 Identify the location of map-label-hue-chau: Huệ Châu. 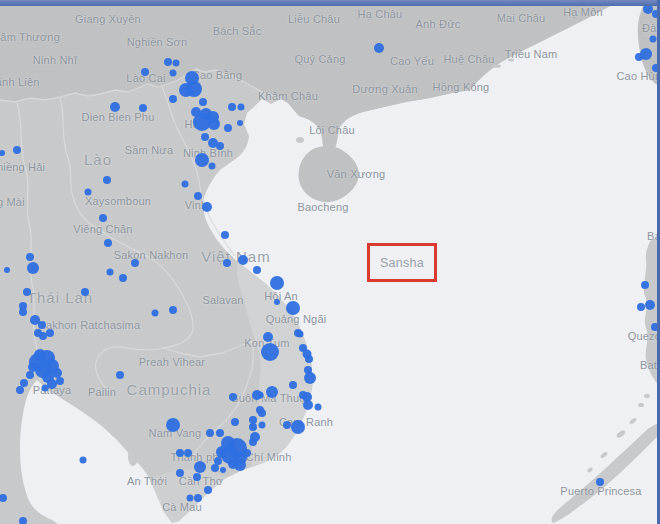
(468, 59).